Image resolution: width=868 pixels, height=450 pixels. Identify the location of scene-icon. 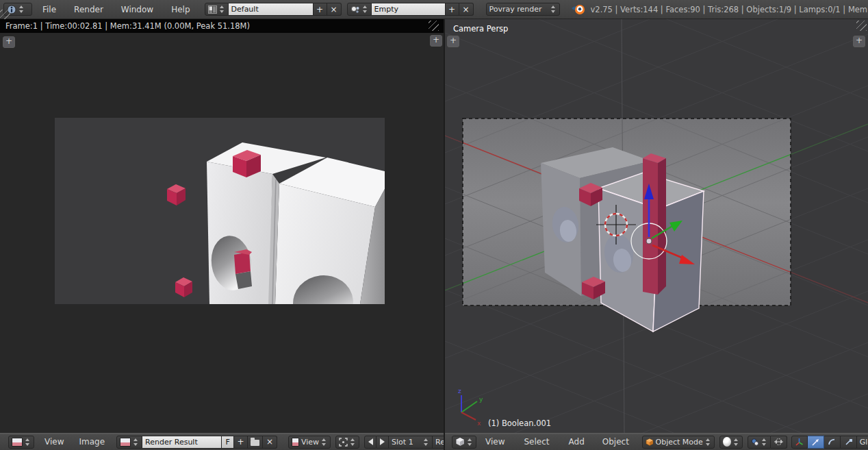
(355, 10).